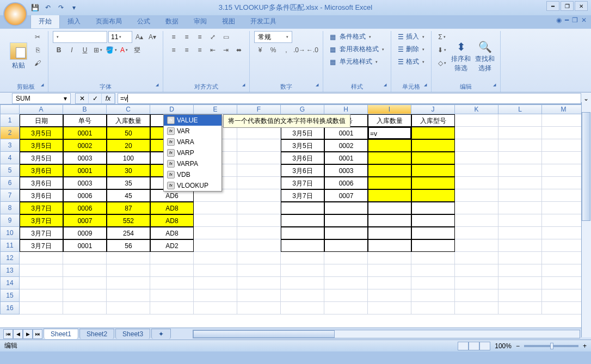  What do you see at coordinates (74, 8) in the screenshot?
I see `qat-dropdown-icon: ▾` at bounding box center [74, 8].